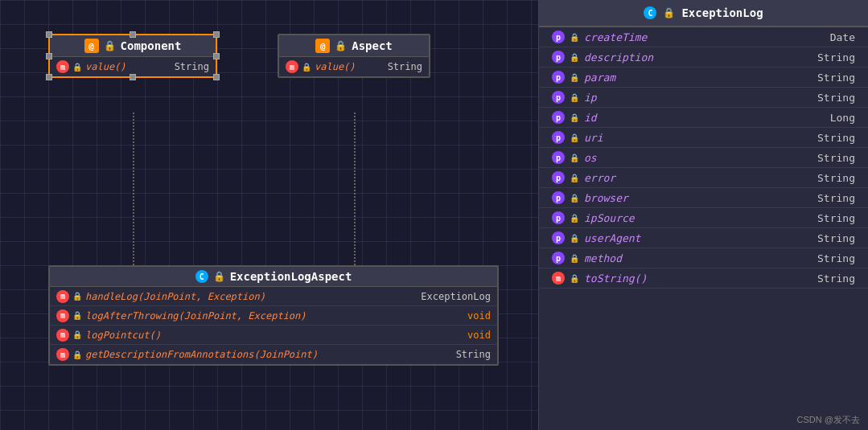  What do you see at coordinates (355, 197) in the screenshot?
I see `connector-aspect` at bounding box center [355, 197].